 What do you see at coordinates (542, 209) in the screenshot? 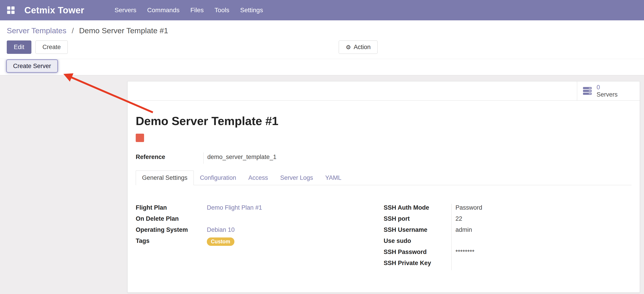
I see `field-value-ssh-auth-mode: Password` at bounding box center [542, 209].